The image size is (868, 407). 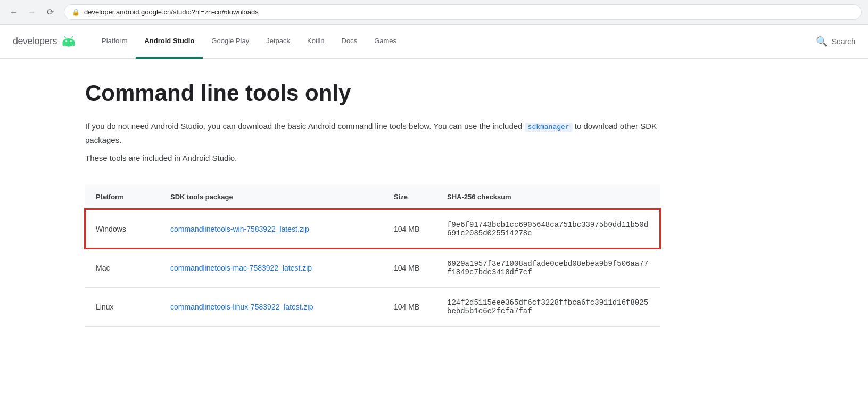 I want to click on download-link-windows: commandlinetools-win-7583922_latest.zip, so click(x=239, y=229).